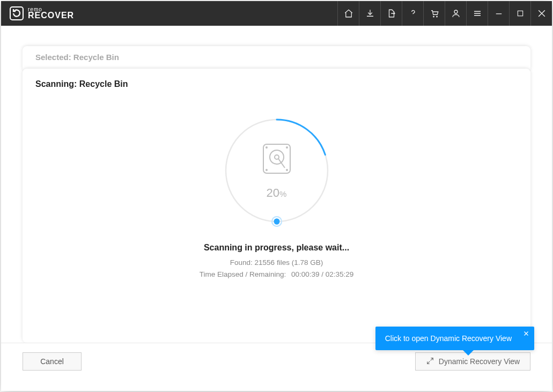  I want to click on help-icon, so click(412, 13).